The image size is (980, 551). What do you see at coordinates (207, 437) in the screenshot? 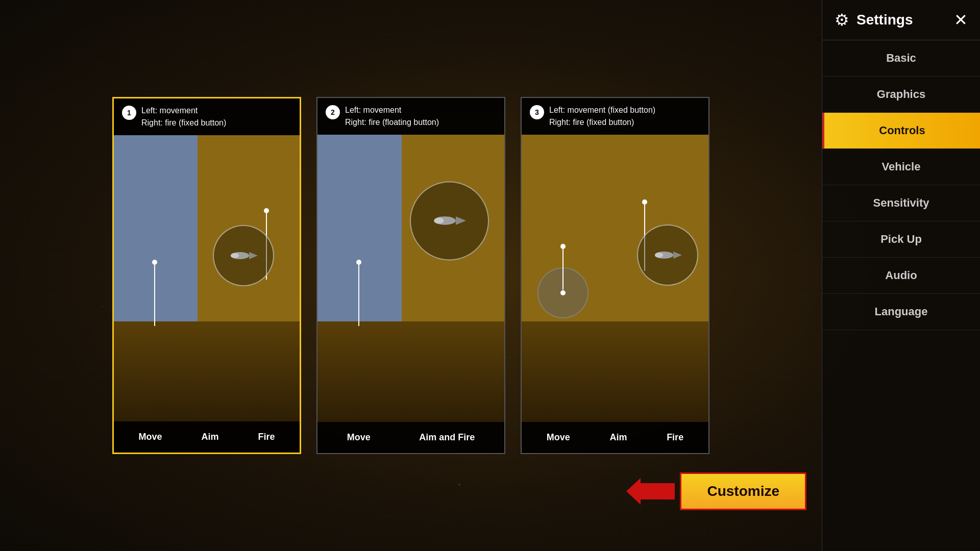
I see `card-1-labels: Move Aim Fire` at bounding box center [207, 437].